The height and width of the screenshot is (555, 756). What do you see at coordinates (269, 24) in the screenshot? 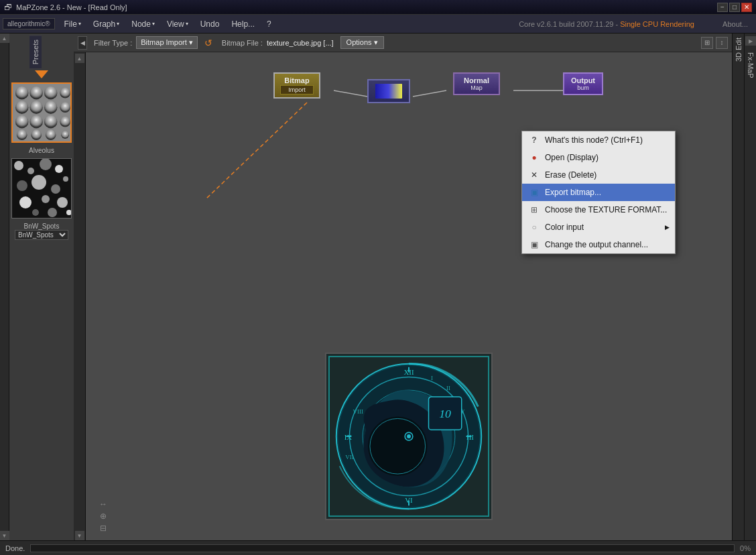
I see `menu-question: ?` at bounding box center [269, 24].